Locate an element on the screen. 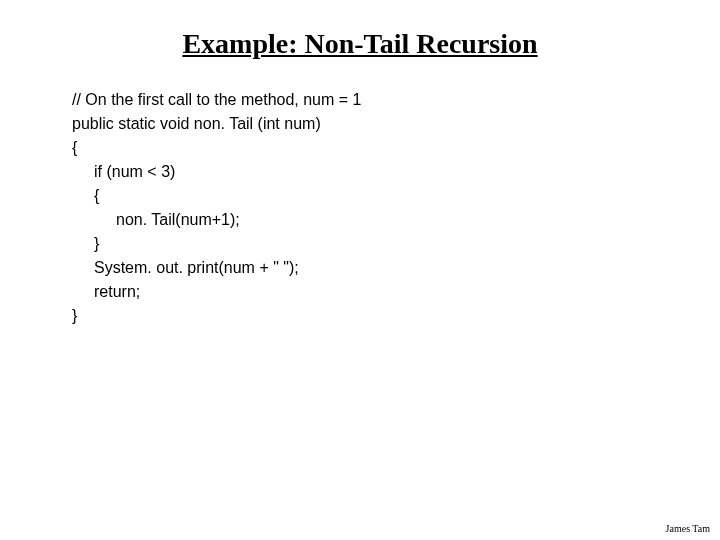 This screenshot has height=540, width=720. code-line: System. out. print(num + " "); is located at coordinates (396, 268).